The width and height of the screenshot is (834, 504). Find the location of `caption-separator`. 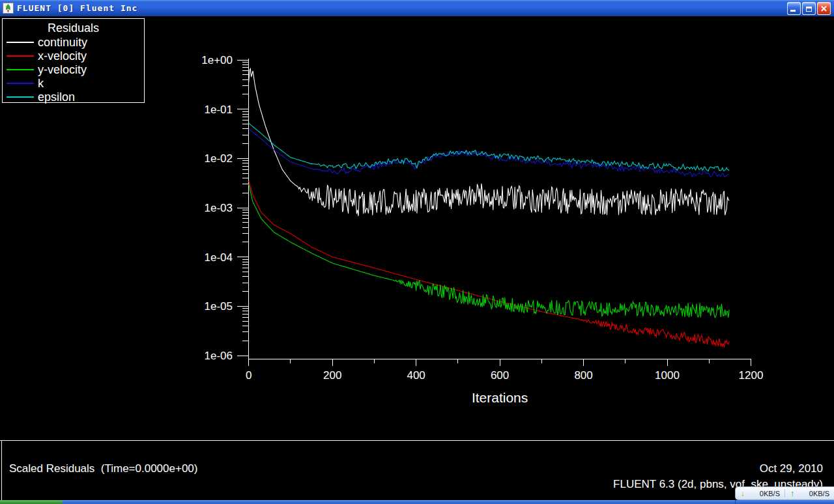

caption-separator is located at coordinates (417, 440).